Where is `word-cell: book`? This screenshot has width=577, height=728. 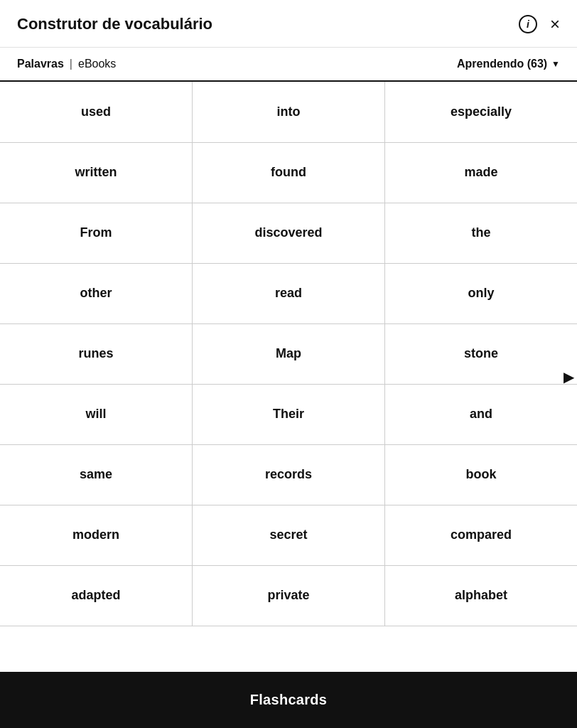
word-cell: book is located at coordinates (480, 475).